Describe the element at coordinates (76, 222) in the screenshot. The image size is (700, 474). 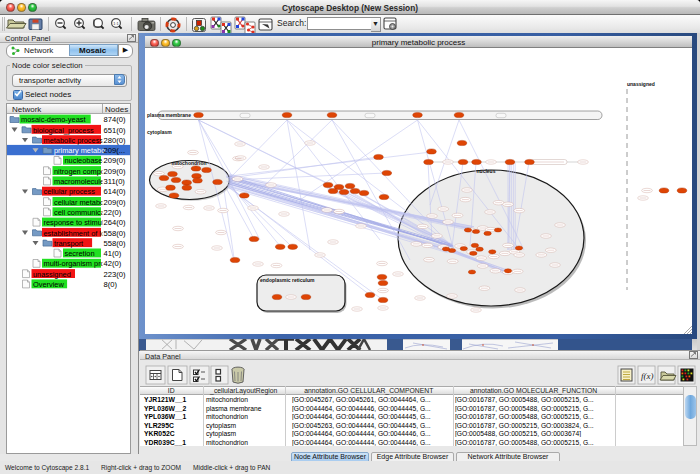
I see `svg-text: response to stimulu` at that location.